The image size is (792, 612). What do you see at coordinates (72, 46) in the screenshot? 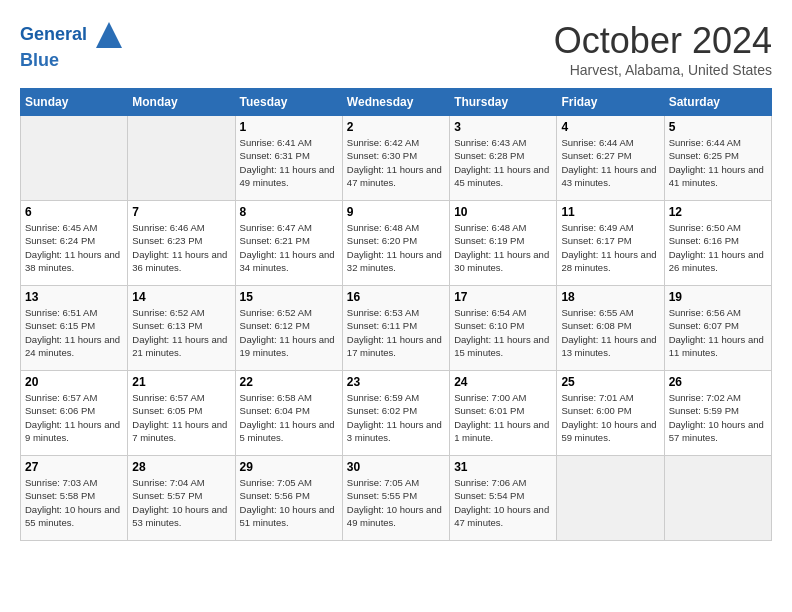
I see `logo: General Blue` at bounding box center [72, 46].